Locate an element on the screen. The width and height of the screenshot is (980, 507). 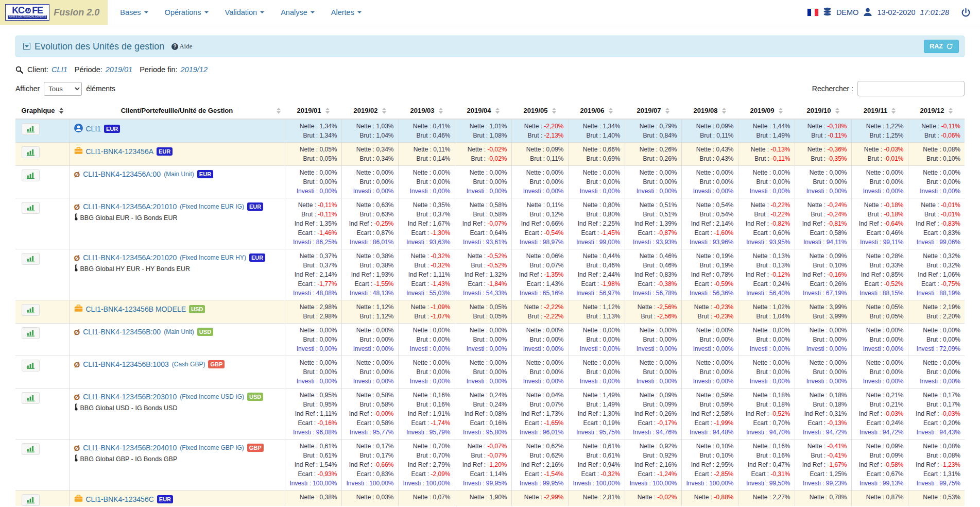
metric-value: 0,26% is located at coordinates (668, 414).